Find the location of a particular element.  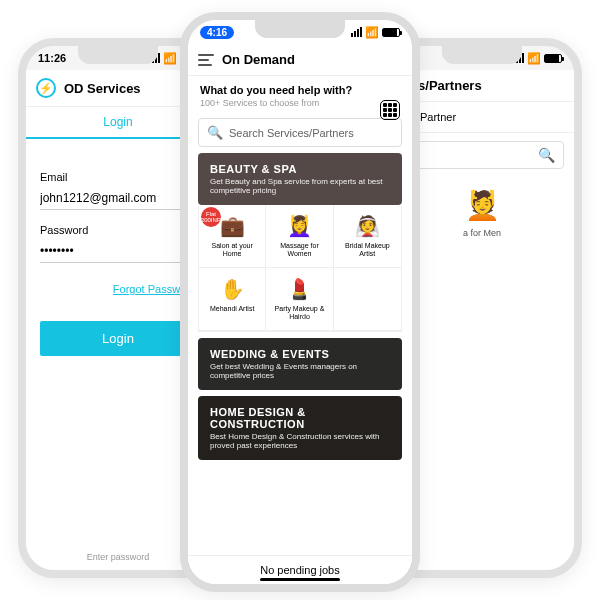

bridal-icon: 👰 is located at coordinates (368, 226).